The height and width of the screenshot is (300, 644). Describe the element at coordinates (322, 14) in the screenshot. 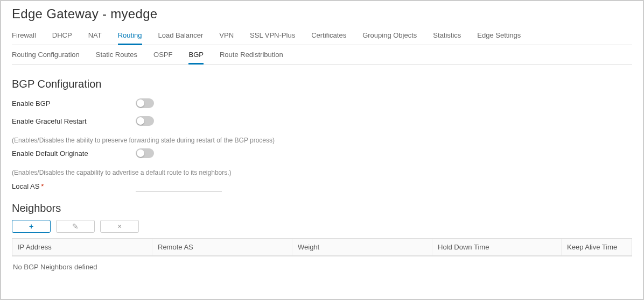

I see `page-title: Edge Gateway - myedge` at that location.